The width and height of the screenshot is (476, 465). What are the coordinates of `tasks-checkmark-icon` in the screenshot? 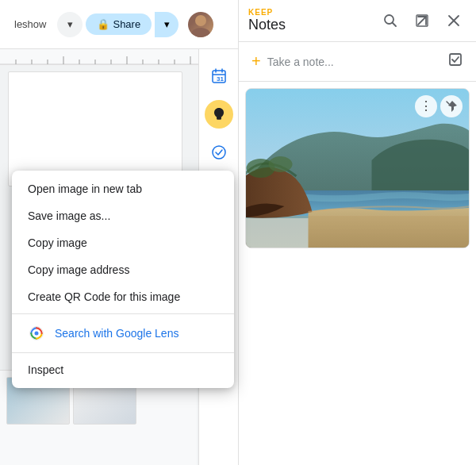 It's located at (219, 152).